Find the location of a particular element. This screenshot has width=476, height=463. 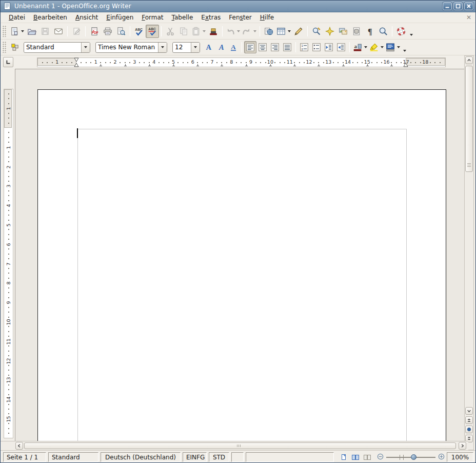

scroll-up-button is located at coordinates (469, 61).